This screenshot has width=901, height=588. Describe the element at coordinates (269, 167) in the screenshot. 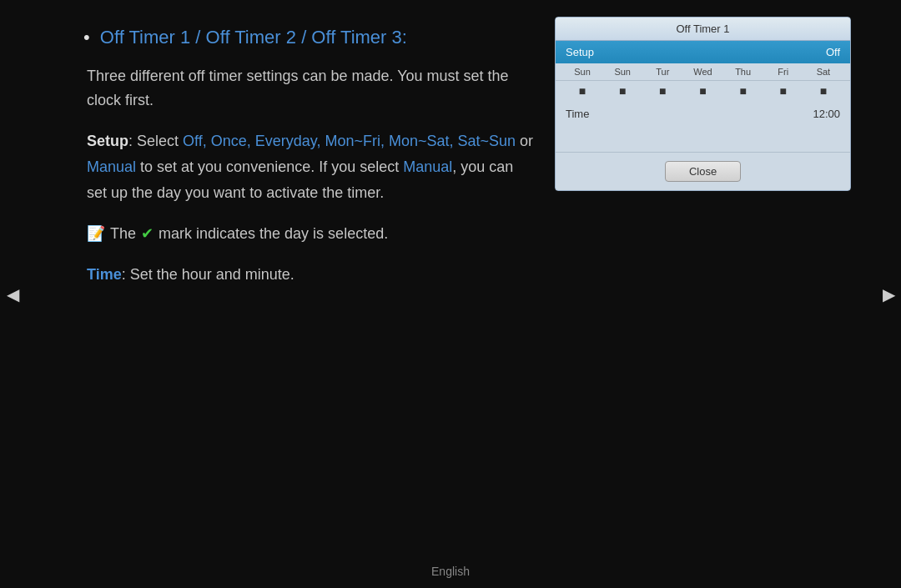

I see `setup-suffix: to set at you convenience. If you select` at that location.